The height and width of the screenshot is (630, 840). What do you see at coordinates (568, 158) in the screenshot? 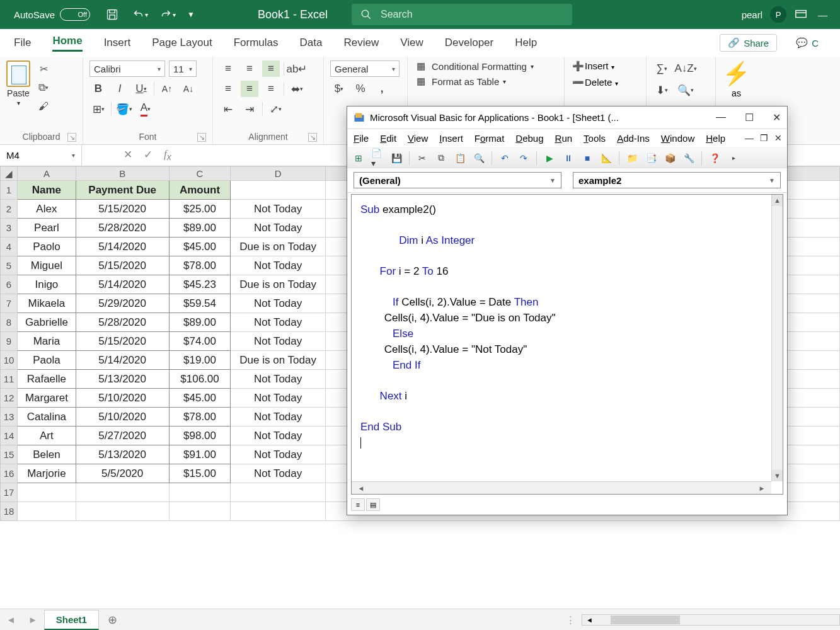
I see `break-icon: ⏸` at bounding box center [568, 158].